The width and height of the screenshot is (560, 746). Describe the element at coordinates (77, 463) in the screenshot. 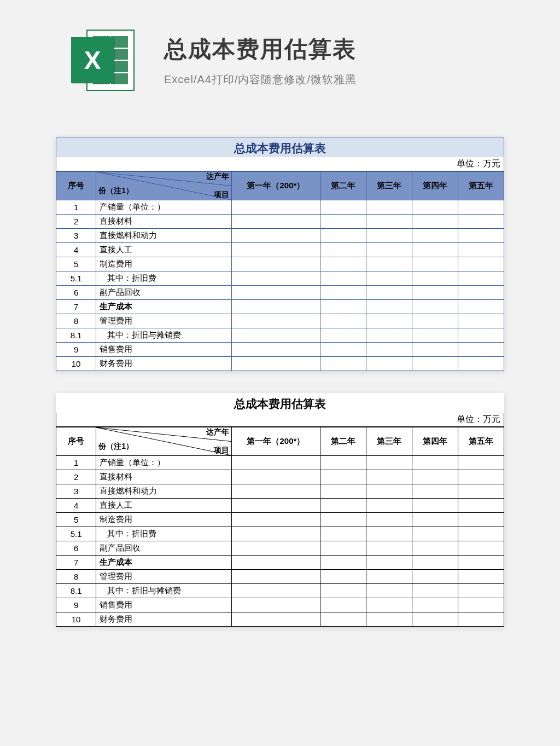

I see `cell-seq: 1` at that location.